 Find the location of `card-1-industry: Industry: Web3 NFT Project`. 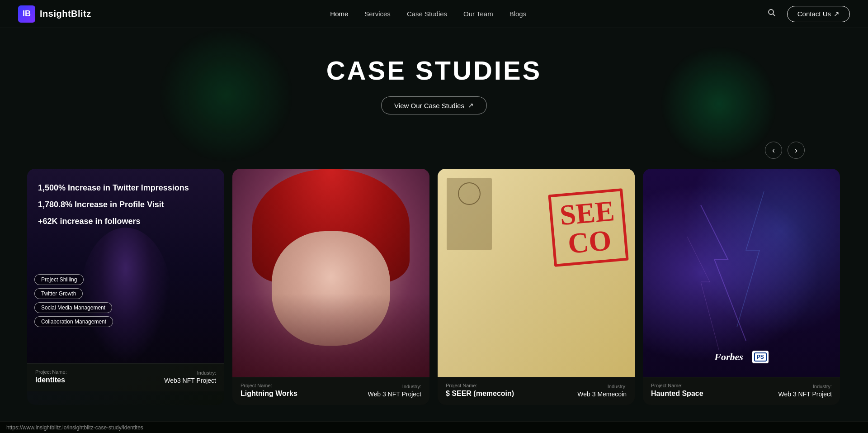

card-1-industry: Industry: Web3 NFT Project is located at coordinates (190, 377).